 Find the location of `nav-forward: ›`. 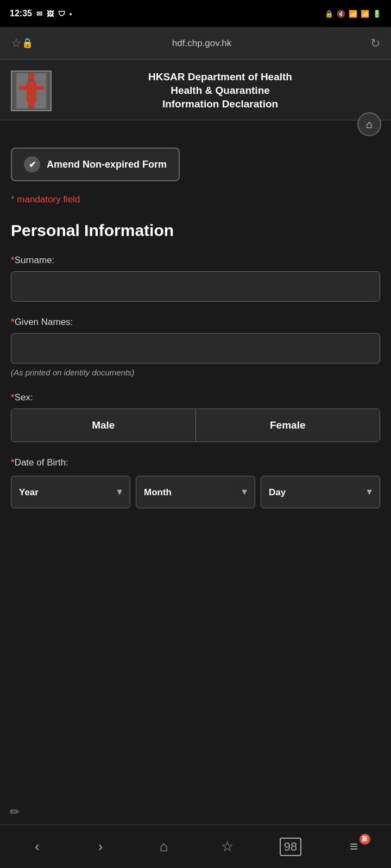

nav-forward: › is located at coordinates (100, 847).